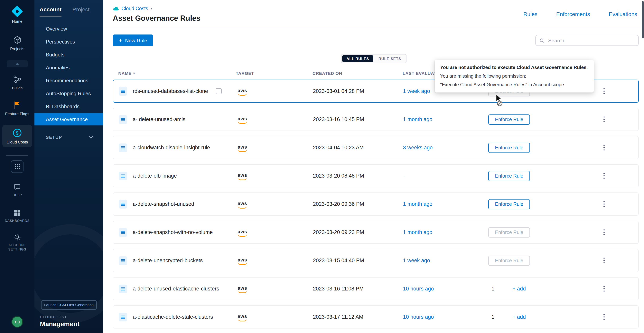 Image resolution: width=644 pixels, height=333 pixels. Describe the element at coordinates (376, 260) in the screenshot. I see `table-row: a-delete-unencrypted-buckets aws 2023-03…` at that location.